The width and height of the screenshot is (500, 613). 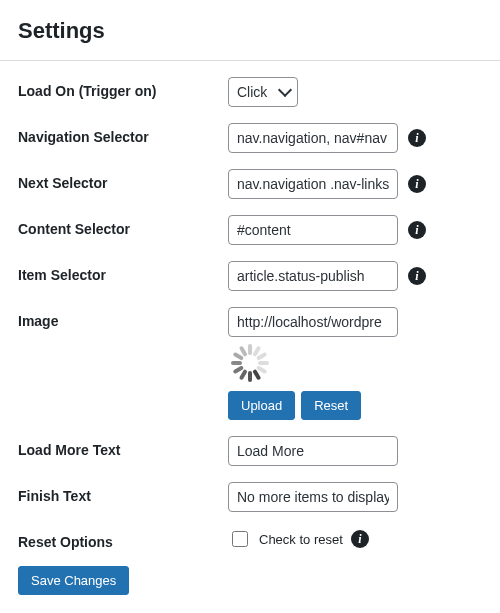 What do you see at coordinates (250, 184) in the screenshot?
I see `row-next-selector: Next Selector i` at bounding box center [250, 184].